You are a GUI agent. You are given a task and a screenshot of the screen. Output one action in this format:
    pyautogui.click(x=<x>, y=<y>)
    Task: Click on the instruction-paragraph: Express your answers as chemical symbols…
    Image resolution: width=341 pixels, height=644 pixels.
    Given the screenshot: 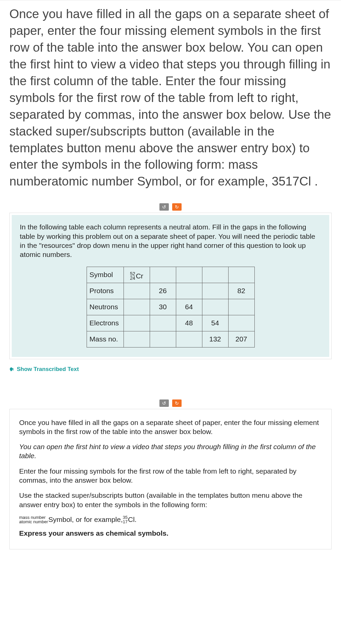 What is the action you would take?
    pyautogui.click(x=170, y=533)
    